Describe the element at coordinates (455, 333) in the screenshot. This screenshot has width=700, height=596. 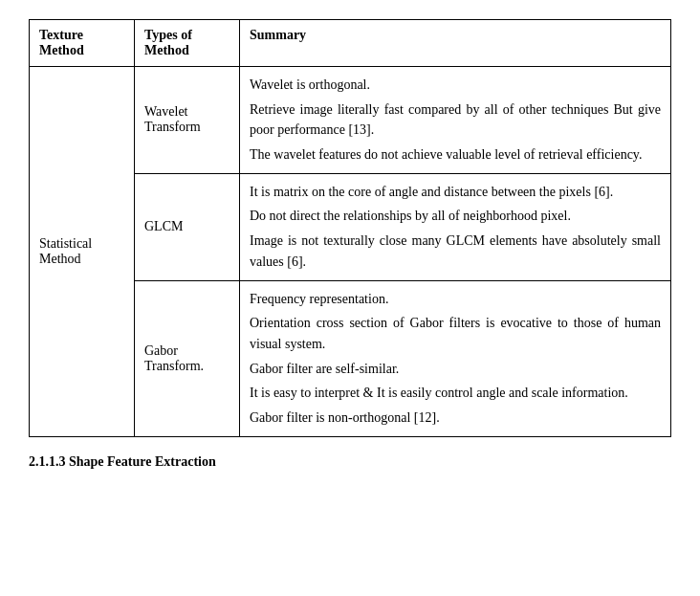
I see `summary-line: Orientation cross section of Gabor filte…` at that location.